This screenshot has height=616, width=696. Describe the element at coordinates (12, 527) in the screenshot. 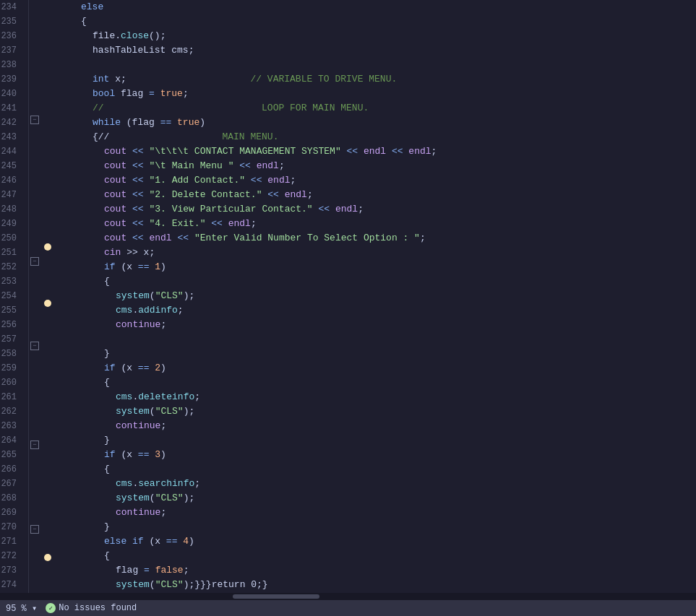

I see `line-number: 270` at that location.